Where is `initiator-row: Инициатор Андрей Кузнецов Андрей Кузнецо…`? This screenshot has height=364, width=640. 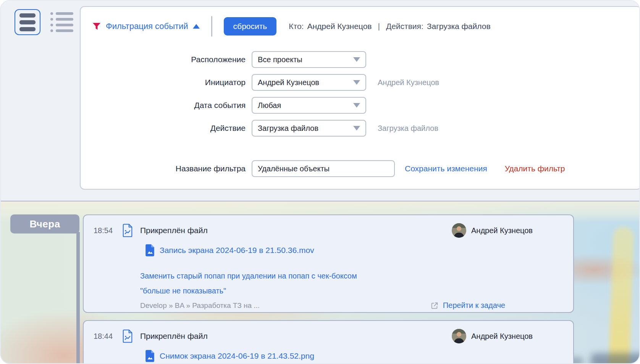
initiator-row: Инициатор Андрей Кузнецов Андрей Кузнецо… is located at coordinates (366, 82).